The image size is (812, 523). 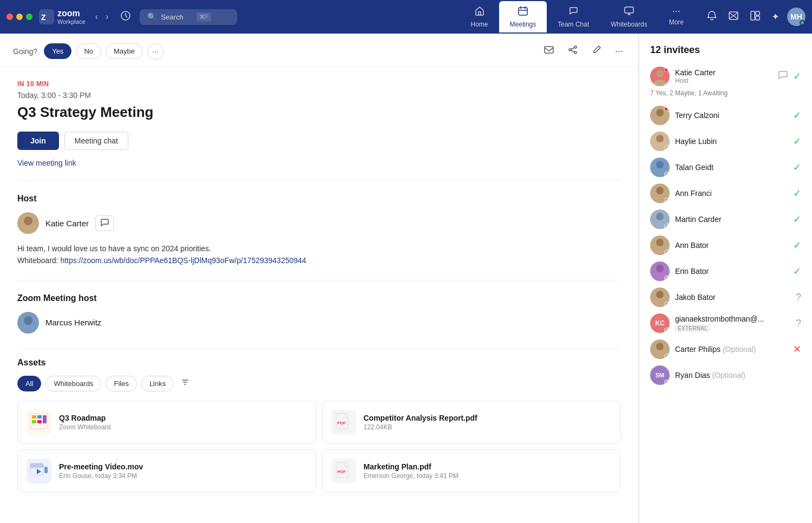 What do you see at coordinates (74, 383) in the screenshot?
I see `filter-whiteboards-button: Whiteboards` at bounding box center [74, 383].